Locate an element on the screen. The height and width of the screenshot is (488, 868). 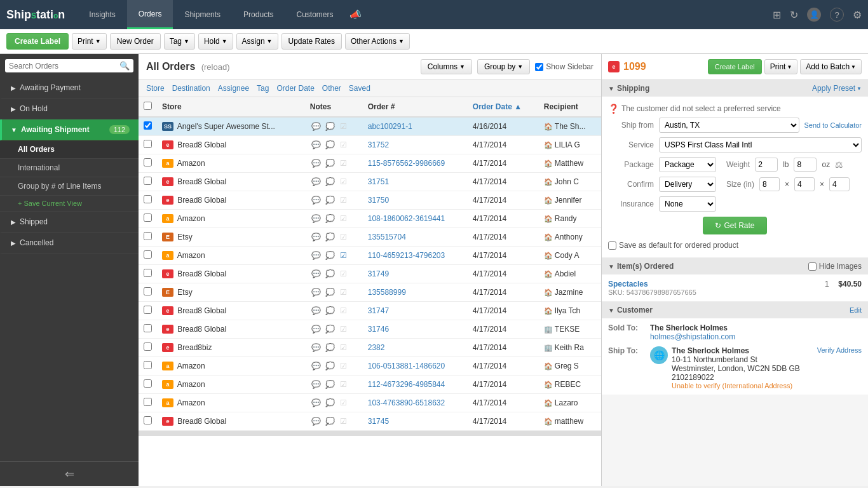
size-z-input is located at coordinates (839, 184).